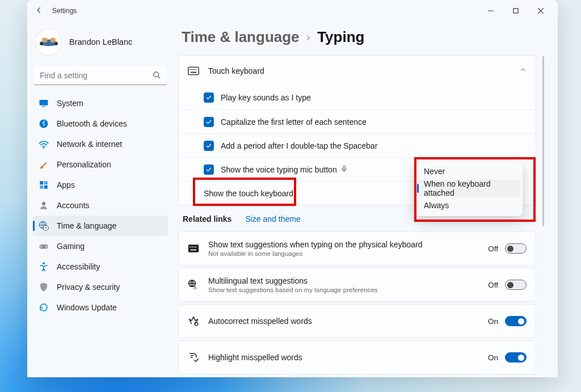 The height and width of the screenshot is (392, 581). I want to click on sidebar-item-apps: Apps, so click(100, 185).